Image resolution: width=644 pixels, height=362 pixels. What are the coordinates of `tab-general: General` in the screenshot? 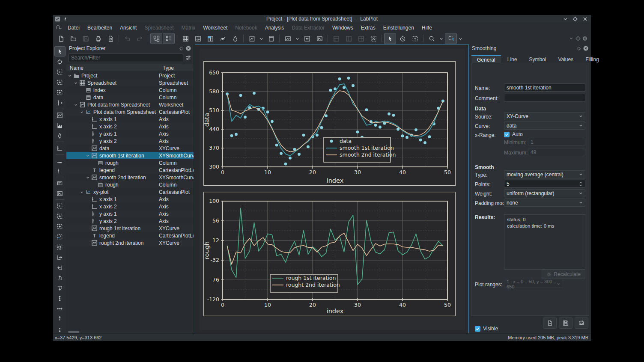 It's located at (486, 59).